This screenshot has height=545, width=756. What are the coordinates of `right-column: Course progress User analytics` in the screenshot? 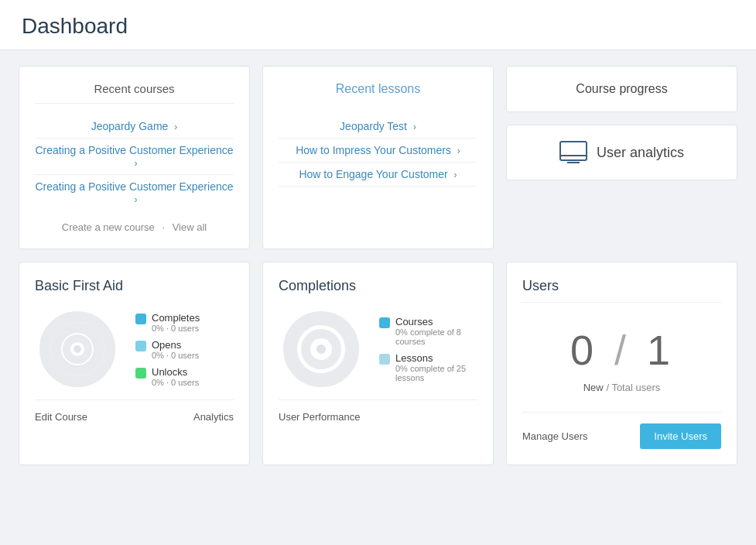 It's located at (622, 158).